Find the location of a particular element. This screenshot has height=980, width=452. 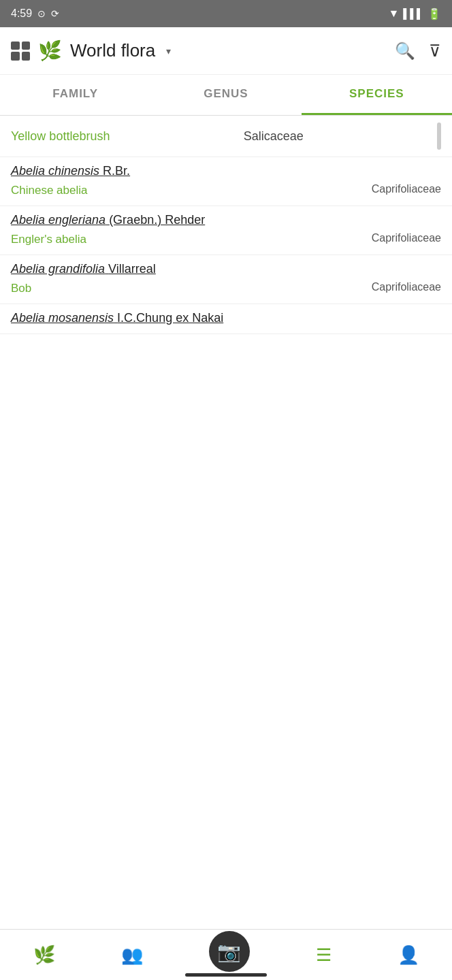

time: 4:59 is located at coordinates (22, 14).